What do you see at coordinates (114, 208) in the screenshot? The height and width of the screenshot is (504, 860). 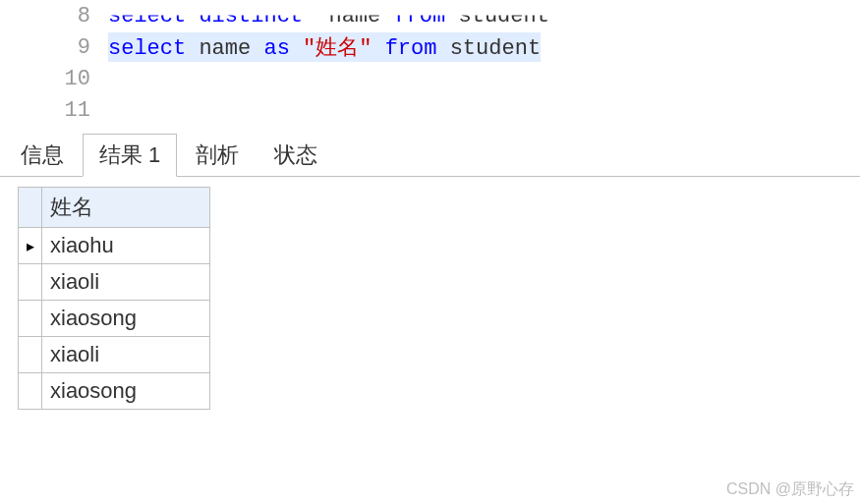 I see `table-header-row: 姓名` at bounding box center [114, 208].